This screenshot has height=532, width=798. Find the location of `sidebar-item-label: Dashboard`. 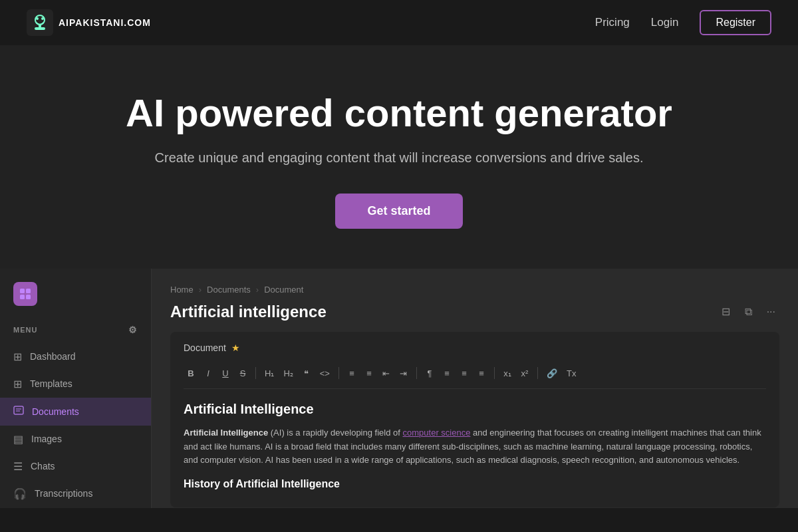

sidebar-item-label: Dashboard is located at coordinates (53, 356).